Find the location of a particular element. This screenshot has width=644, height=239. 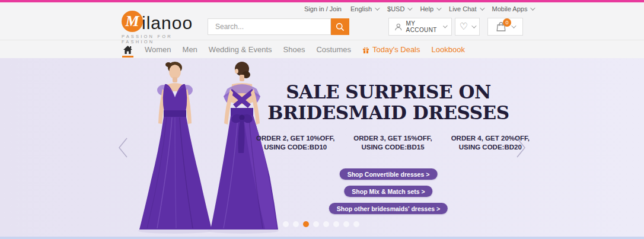

nav-men: Men is located at coordinates (190, 50).